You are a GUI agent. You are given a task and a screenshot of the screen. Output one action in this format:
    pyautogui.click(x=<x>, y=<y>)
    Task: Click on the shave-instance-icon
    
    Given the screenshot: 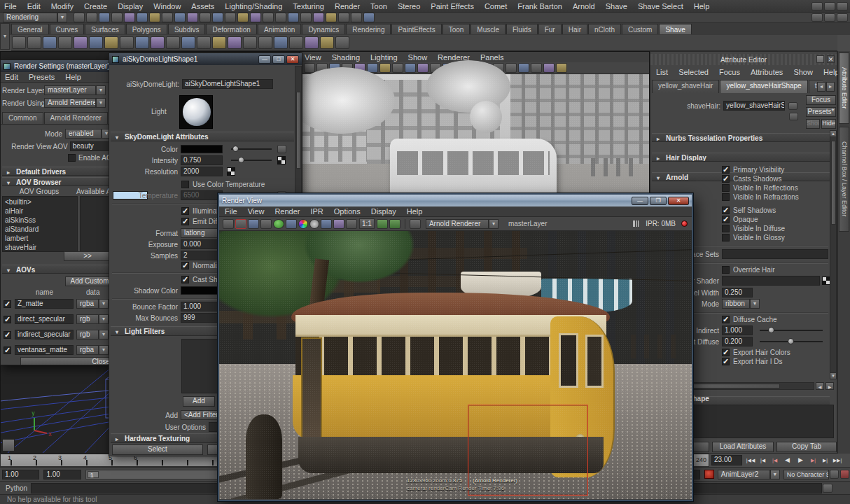 What is the action you would take?
    pyautogui.click(x=173, y=43)
    